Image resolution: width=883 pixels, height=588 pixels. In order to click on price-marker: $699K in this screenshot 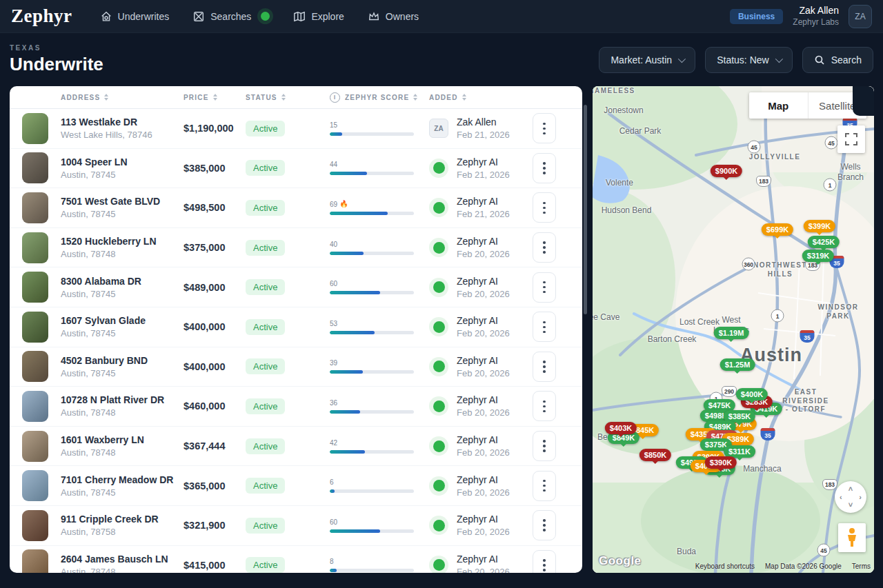, I will do `click(777, 230)`.